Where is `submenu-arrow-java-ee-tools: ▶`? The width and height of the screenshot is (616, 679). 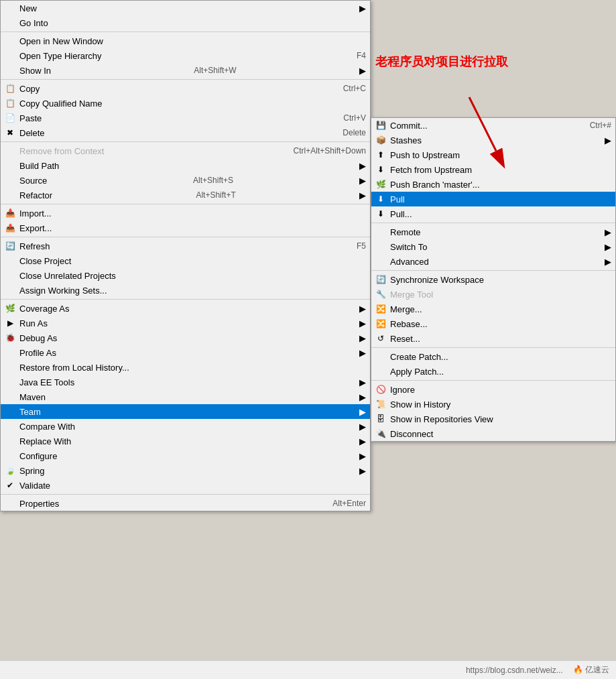 submenu-arrow-java-ee-tools: ▶ is located at coordinates (359, 382).